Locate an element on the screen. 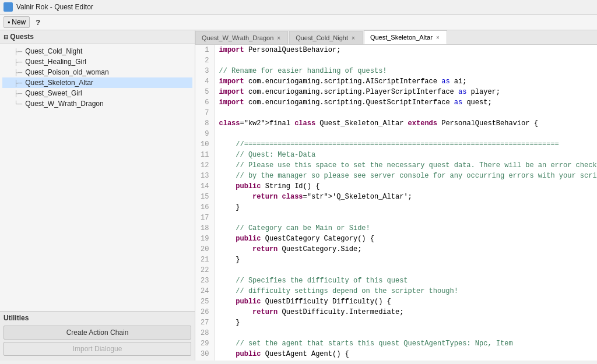 The height and width of the screenshot is (364, 597). table-row: 21 } is located at coordinates (396, 260).